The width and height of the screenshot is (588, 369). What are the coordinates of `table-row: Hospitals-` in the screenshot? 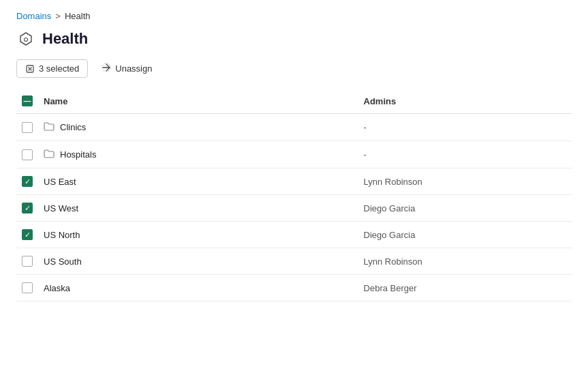 It's located at (294, 155).